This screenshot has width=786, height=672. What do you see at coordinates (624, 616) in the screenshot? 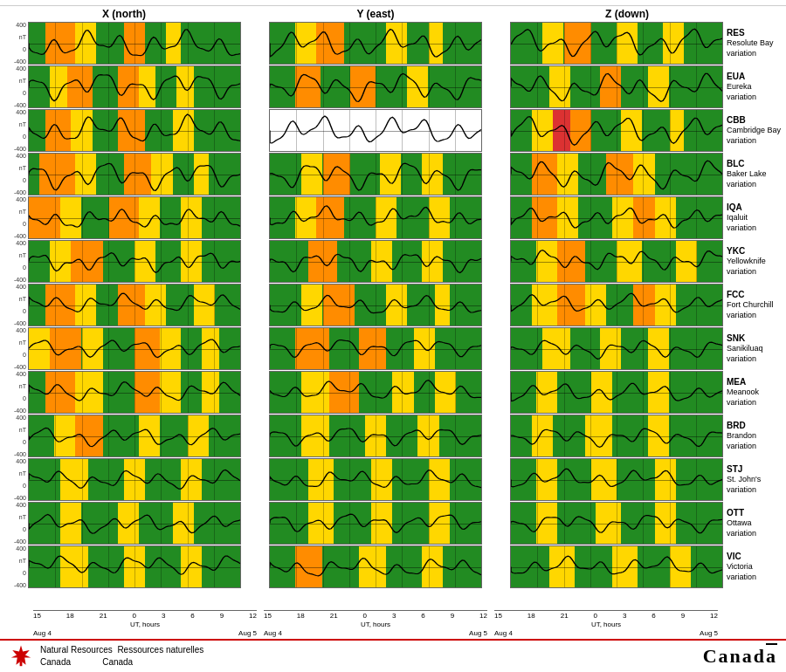
I see `x-tick-label: 3` at bounding box center [624, 616].